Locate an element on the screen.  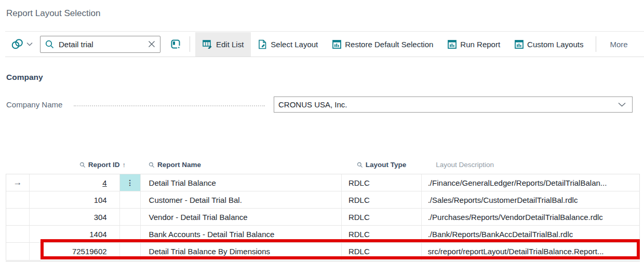
company-section-title: Company is located at coordinates (25, 77).